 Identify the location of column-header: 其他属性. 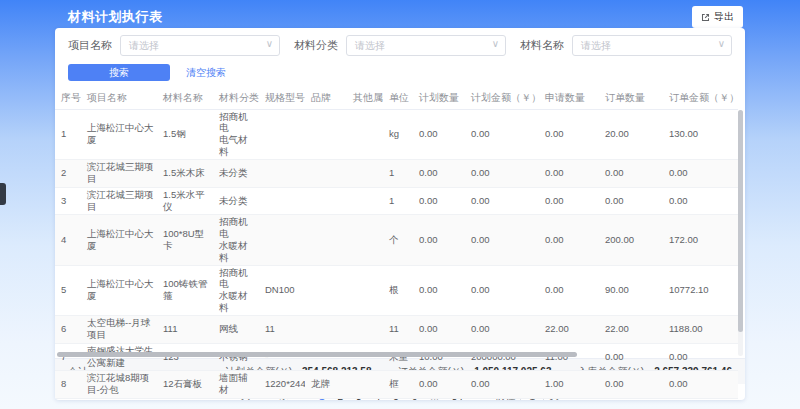
(365, 98).